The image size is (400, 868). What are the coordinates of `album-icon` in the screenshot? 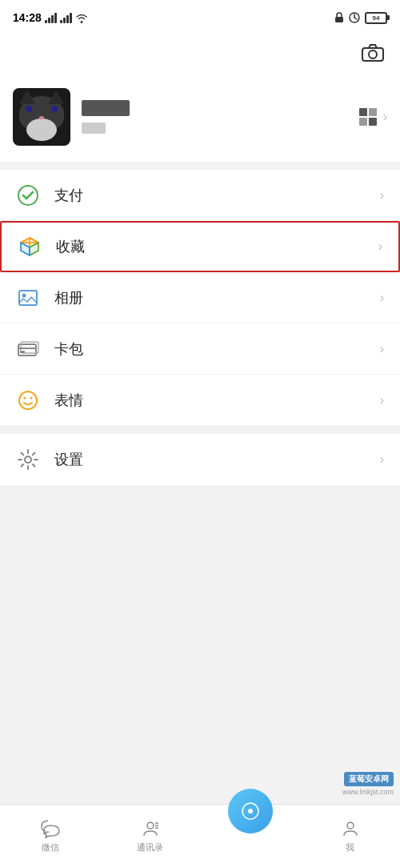 It's located at (28, 298).